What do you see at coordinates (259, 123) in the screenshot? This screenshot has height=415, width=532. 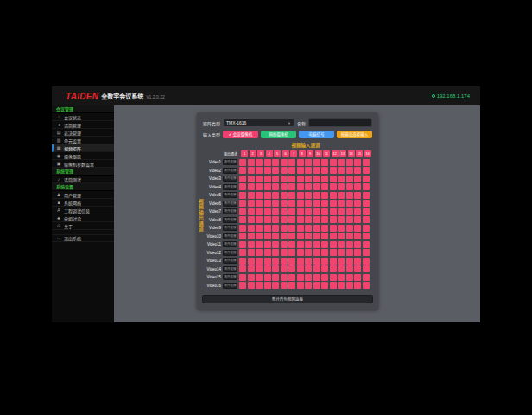 I see `matrix-type-select: TMX-1616 ▼` at bounding box center [259, 123].